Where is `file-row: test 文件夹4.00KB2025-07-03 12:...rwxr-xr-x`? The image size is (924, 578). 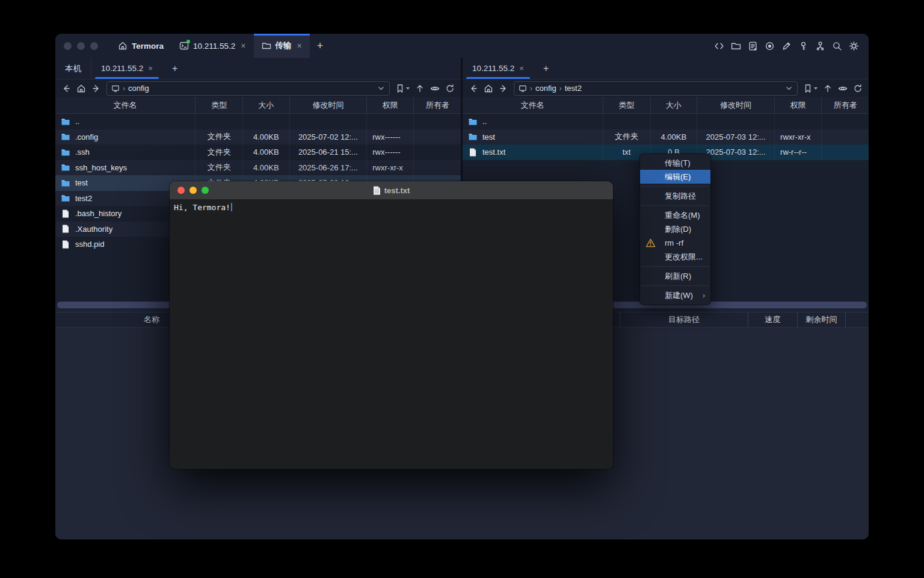
file-row: test 文件夹4.00KB2025-07-03 12:...rwxr-xr-x is located at coordinates (665, 137).